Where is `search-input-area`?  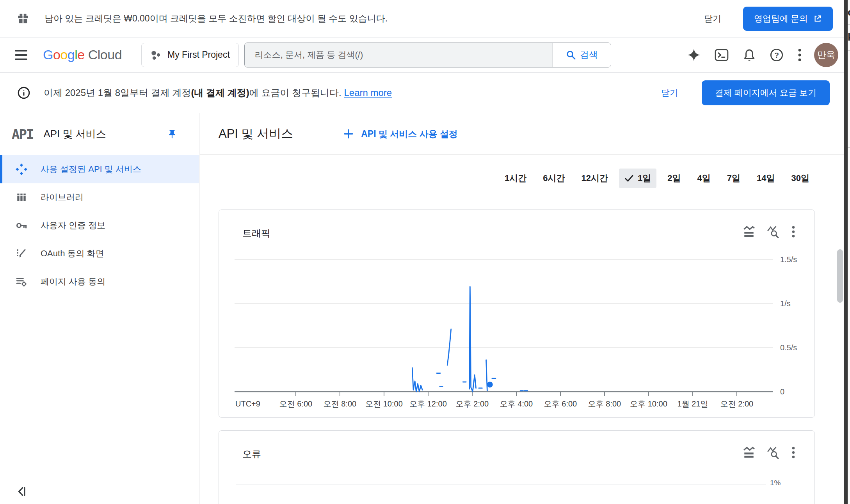 search-input-area is located at coordinates (399, 55).